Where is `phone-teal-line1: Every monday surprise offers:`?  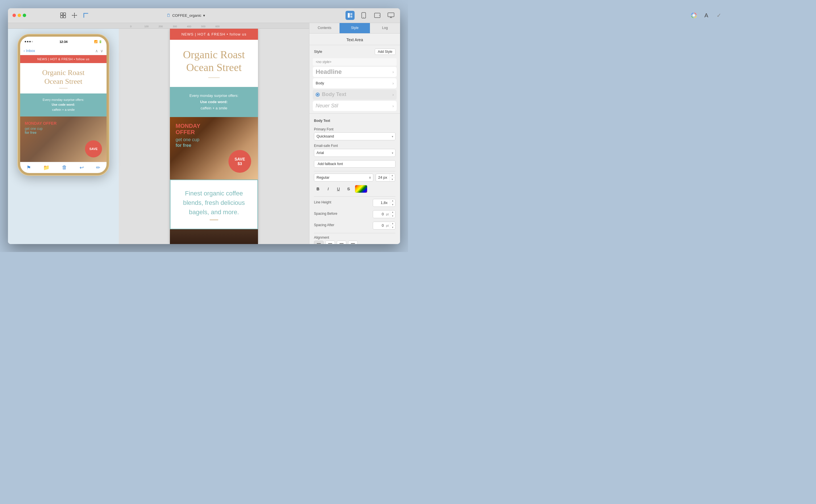
phone-teal-line1: Every monday surprise offers: is located at coordinates (63, 100).